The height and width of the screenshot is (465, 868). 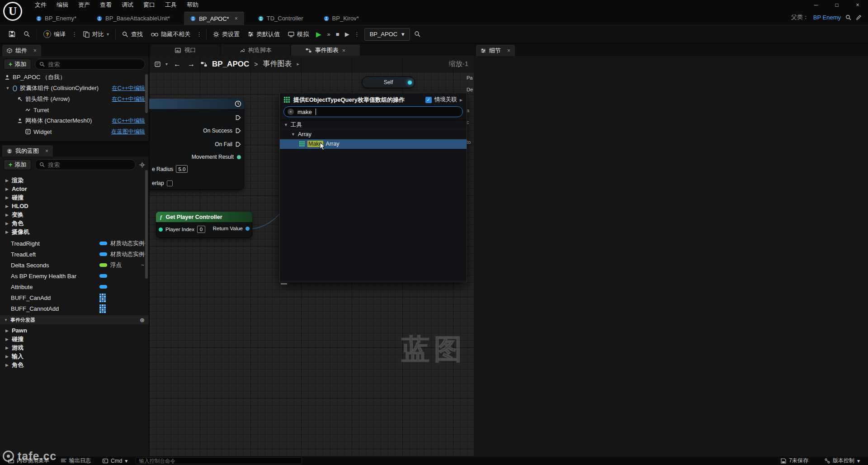 What do you see at coordinates (84, 5) in the screenshot?
I see `menu-asset: 资产` at bounding box center [84, 5].